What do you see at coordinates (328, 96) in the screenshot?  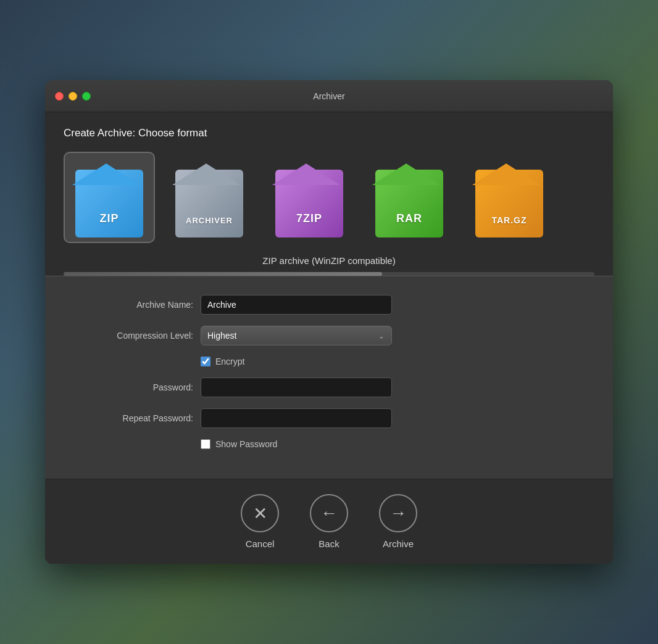 I see `window-title: Archiver` at bounding box center [328, 96].